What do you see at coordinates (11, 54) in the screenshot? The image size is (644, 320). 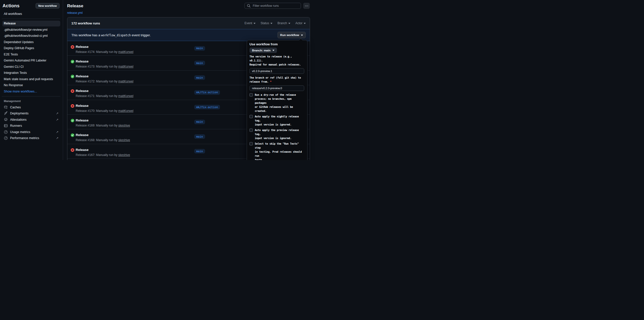 I see `sidebar-item-label: E2E Tests` at bounding box center [11, 54].